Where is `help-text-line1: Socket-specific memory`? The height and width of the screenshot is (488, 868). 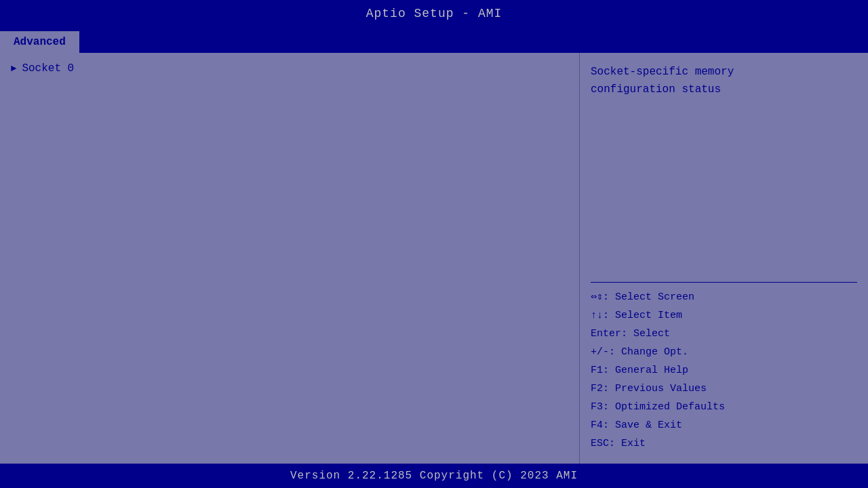 help-text-line1: Socket-specific memory is located at coordinates (724, 73).